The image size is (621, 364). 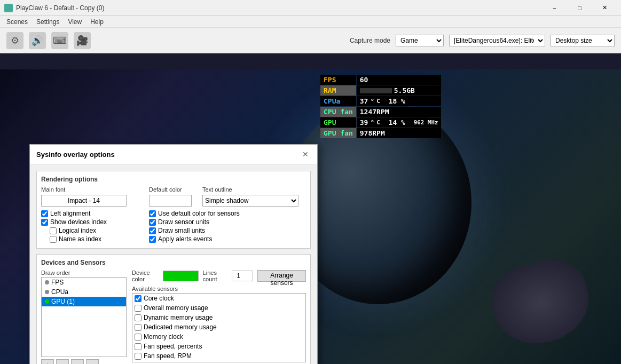 I want to click on show-devices-index-checkbox: Show devices index, so click(x=92, y=222).